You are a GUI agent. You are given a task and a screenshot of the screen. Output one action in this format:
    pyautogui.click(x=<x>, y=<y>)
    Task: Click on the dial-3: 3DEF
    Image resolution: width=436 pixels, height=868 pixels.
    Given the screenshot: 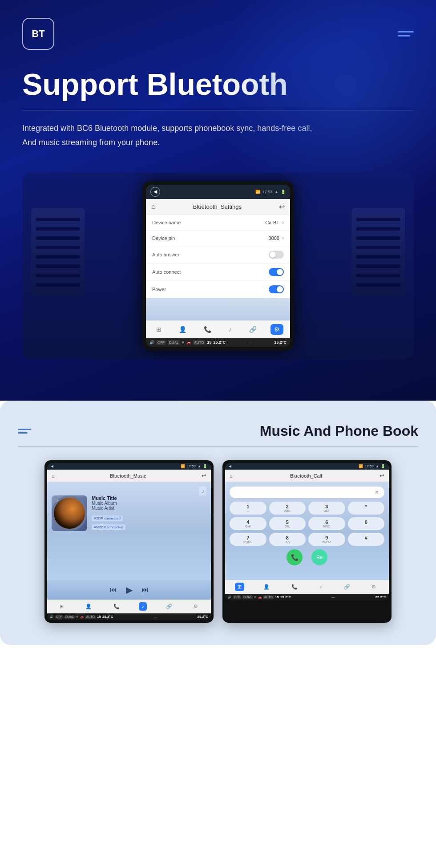 What is the action you would take?
    pyautogui.click(x=327, y=508)
    